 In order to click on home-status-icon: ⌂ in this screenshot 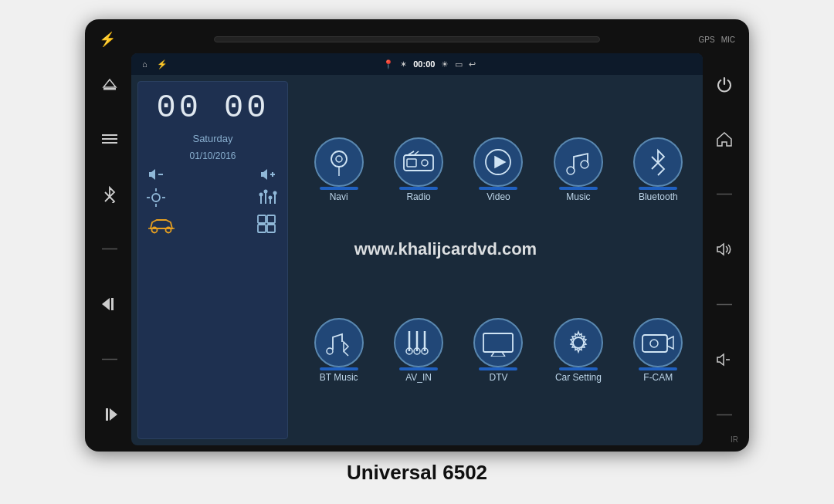, I will do `click(145, 64)`.